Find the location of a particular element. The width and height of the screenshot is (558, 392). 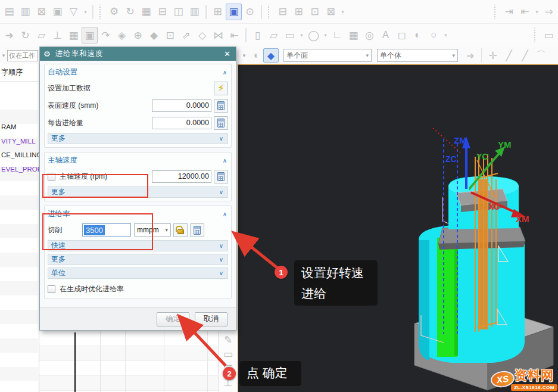

curve-tool-icon: ⌒ is located at coordinates (541, 55).